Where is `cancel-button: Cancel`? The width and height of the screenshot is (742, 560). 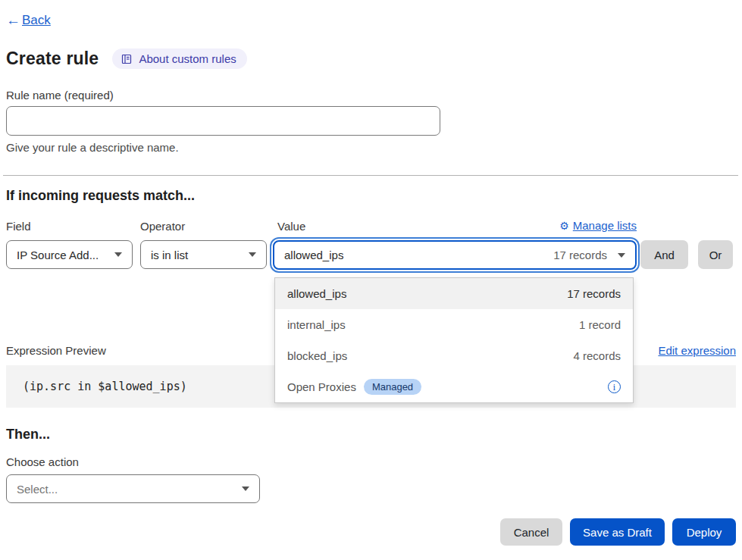
cancel-button: Cancel is located at coordinates (531, 532).